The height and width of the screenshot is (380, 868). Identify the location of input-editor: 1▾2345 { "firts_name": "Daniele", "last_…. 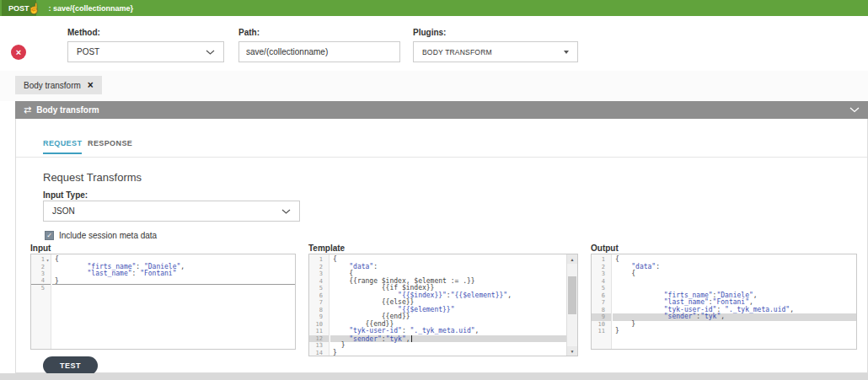
(163, 302).